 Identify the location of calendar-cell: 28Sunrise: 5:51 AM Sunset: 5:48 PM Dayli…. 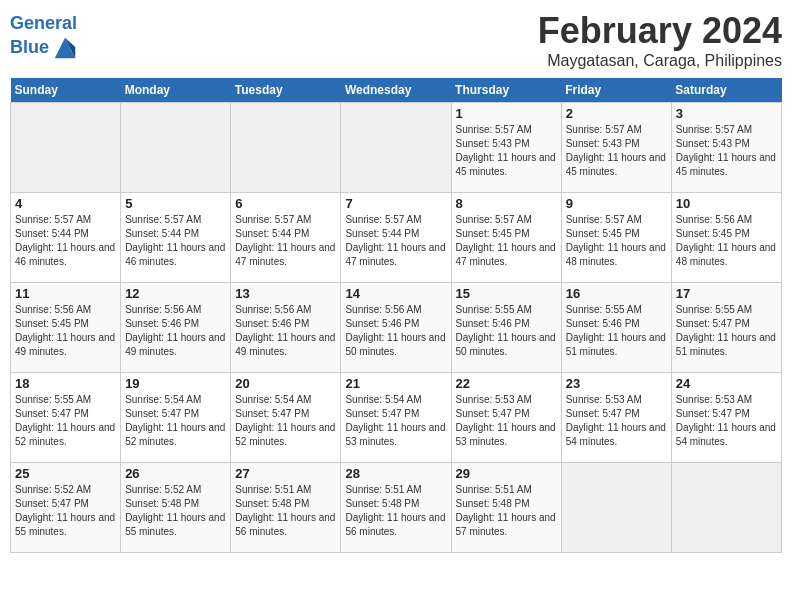
(396, 508).